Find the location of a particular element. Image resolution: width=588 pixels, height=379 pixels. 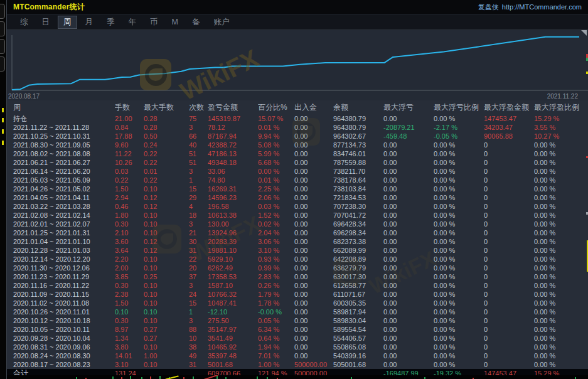

col-header-2: 最大手数 is located at coordinates (166, 108).